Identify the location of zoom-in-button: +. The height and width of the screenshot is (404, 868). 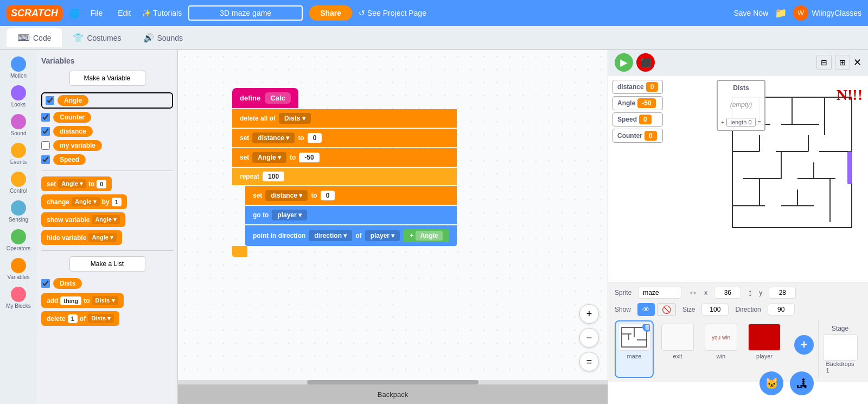
(589, 314).